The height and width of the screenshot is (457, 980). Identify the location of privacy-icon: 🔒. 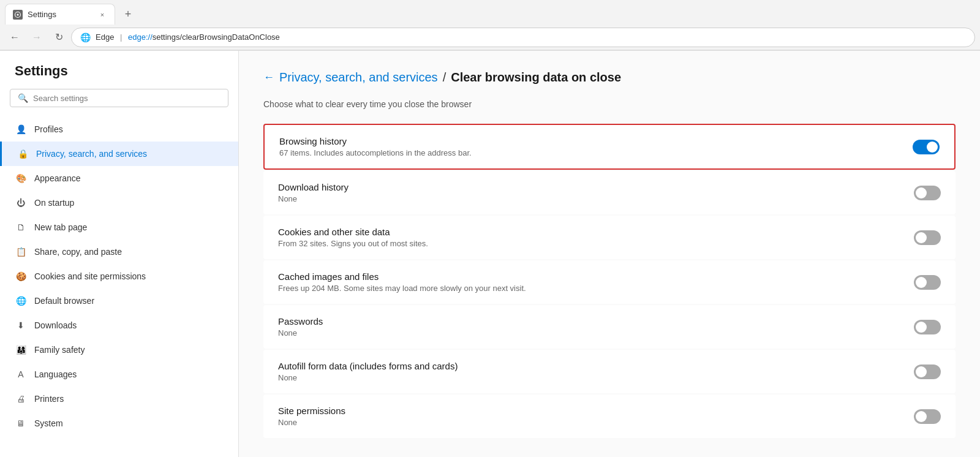
(23, 154).